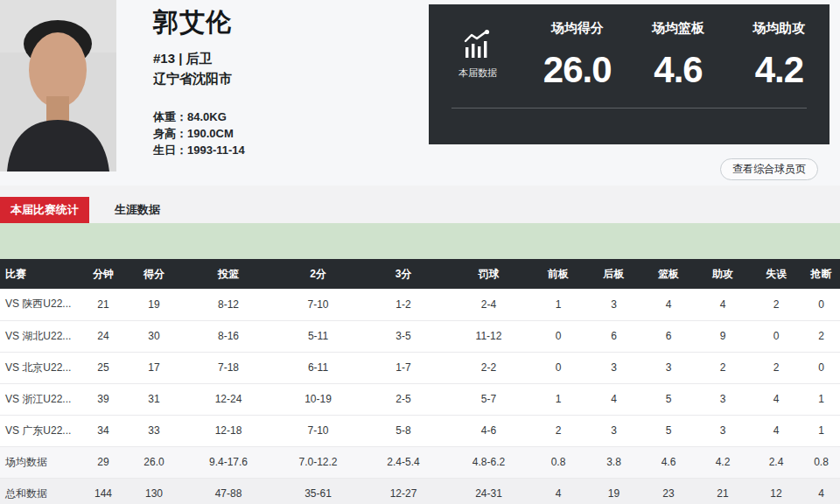 This screenshot has height=504, width=840. What do you see at coordinates (776, 462) in the screenshot?
I see `table-cell: 2.4` at bounding box center [776, 462].